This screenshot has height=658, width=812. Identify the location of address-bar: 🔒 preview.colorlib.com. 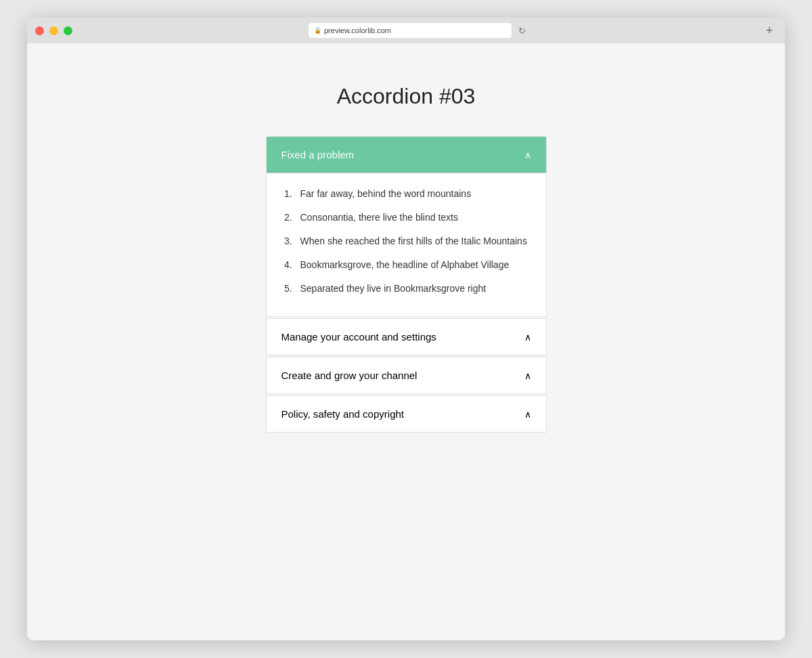
(410, 30).